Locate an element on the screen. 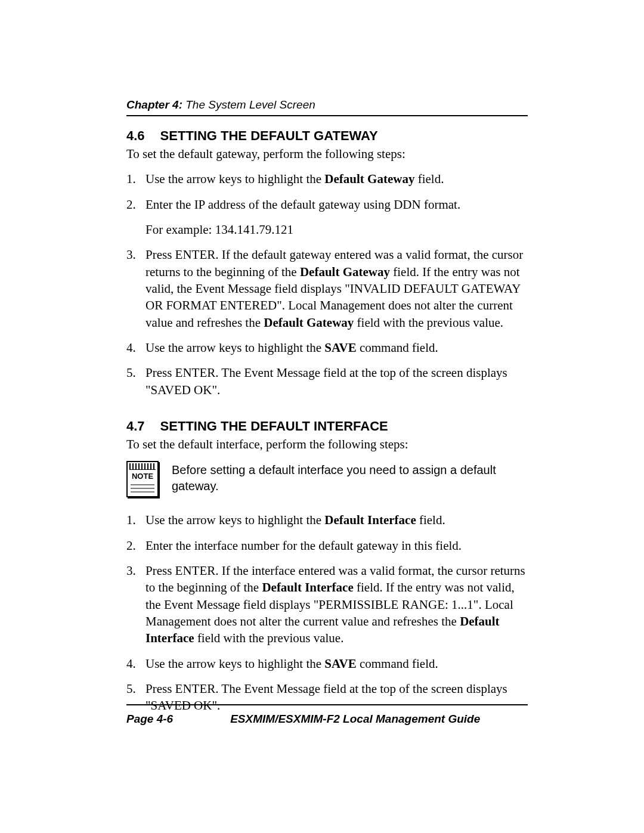 This screenshot has height=833, width=644. section-title: SETTING THE DEFAULT INTERFACE is located at coordinates (274, 426).